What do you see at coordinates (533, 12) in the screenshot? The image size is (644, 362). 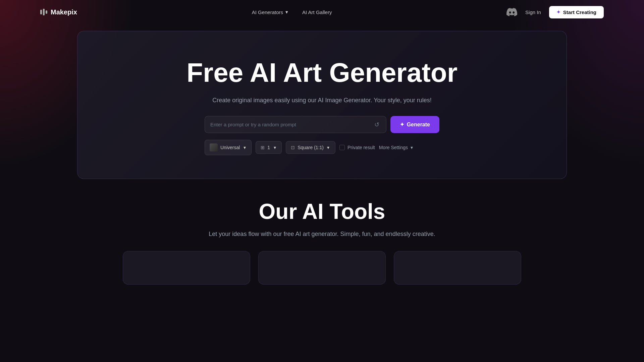 I see `sign-in-link: Sign In` at bounding box center [533, 12].